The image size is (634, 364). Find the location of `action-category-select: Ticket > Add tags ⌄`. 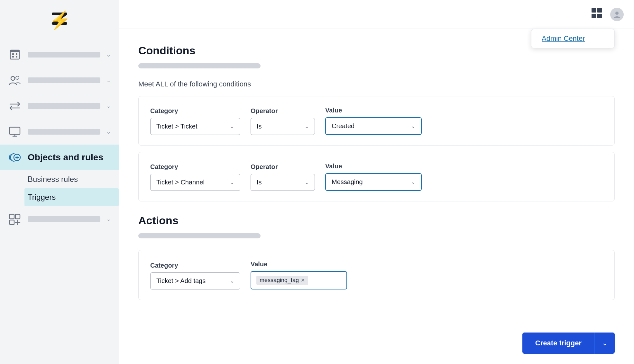

action-category-select: Ticket > Add tags ⌄ is located at coordinates (195, 281).